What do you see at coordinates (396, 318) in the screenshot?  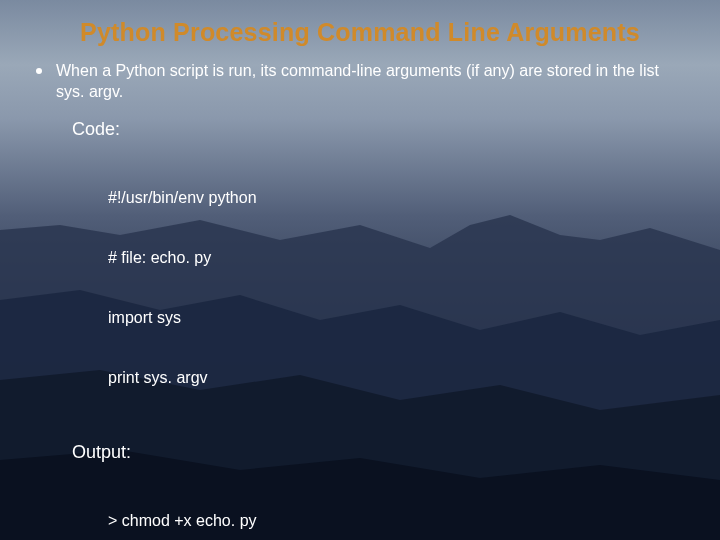 I see `code-line: import sys` at bounding box center [396, 318].